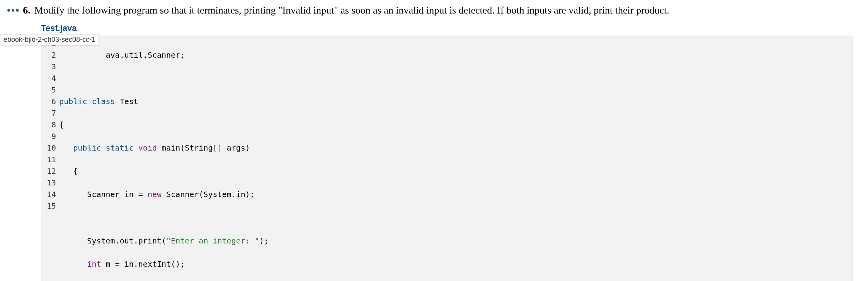 The image size is (868, 281). Describe the element at coordinates (49, 39) in the screenshot. I see `reference-tooltip: ebook-bjlo-2-ch03-sec08-cc-1` at that location.